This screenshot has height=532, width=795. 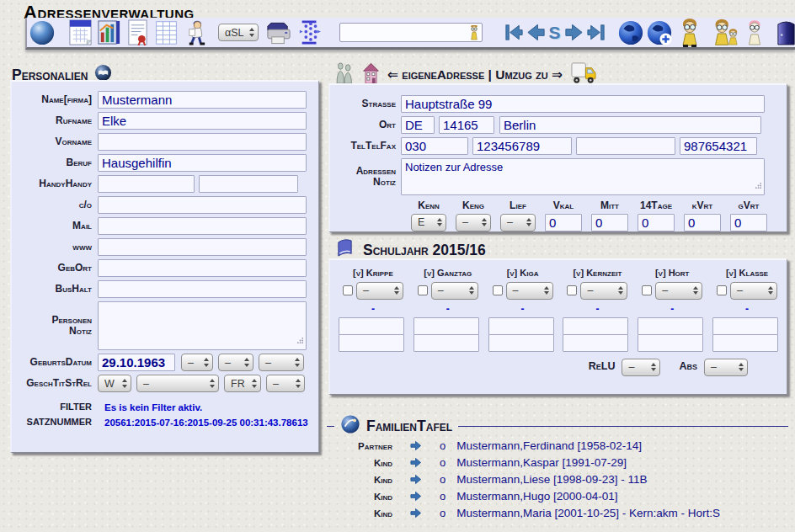 What do you see at coordinates (610, 222) in the screenshot?
I see `mitt-field` at bounding box center [610, 222].